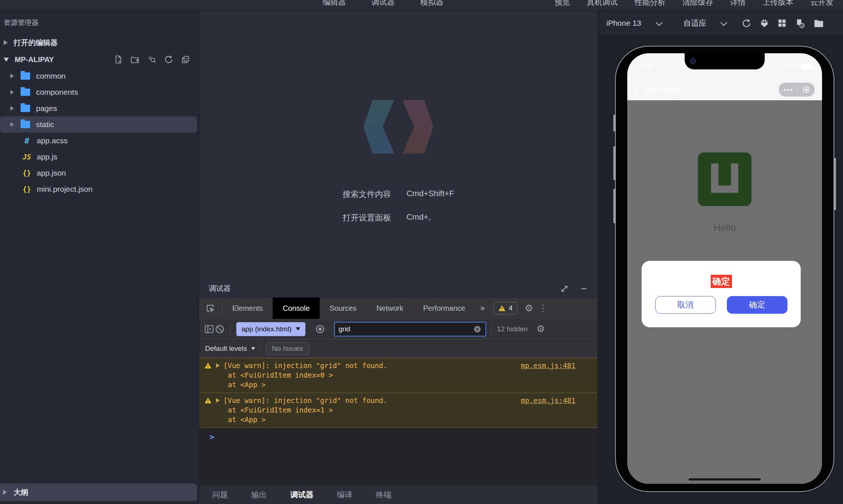 The height and width of the screenshot is (504, 843). Describe the element at coordinates (398, 435) in the screenshot. I see `console-prompt: >` at that location.